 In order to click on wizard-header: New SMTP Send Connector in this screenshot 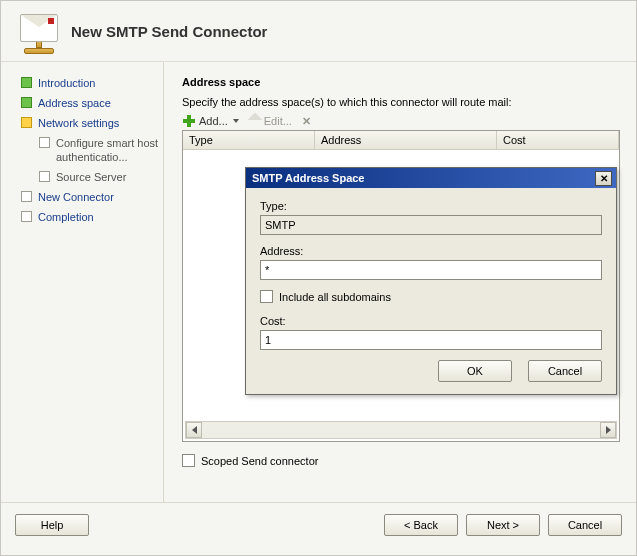, I will do `click(318, 32)`.